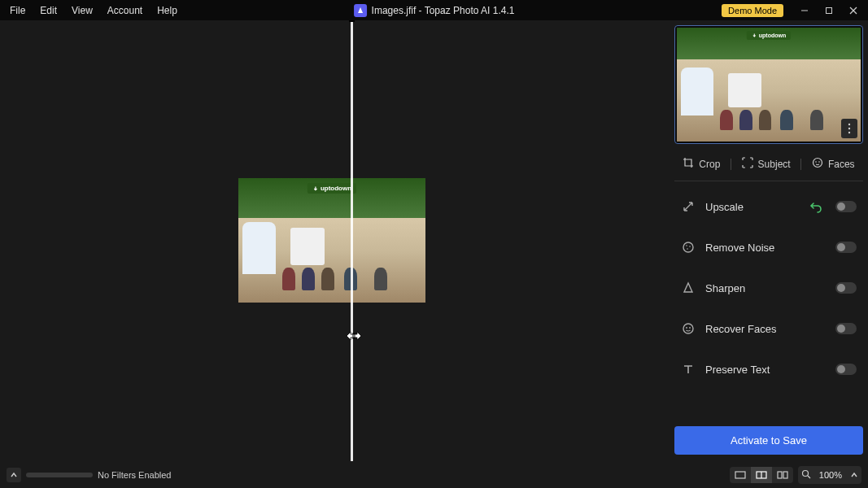 The width and height of the screenshot is (868, 488). What do you see at coordinates (849, 129) in the screenshot?
I see `preview-more-button` at bounding box center [849, 129].